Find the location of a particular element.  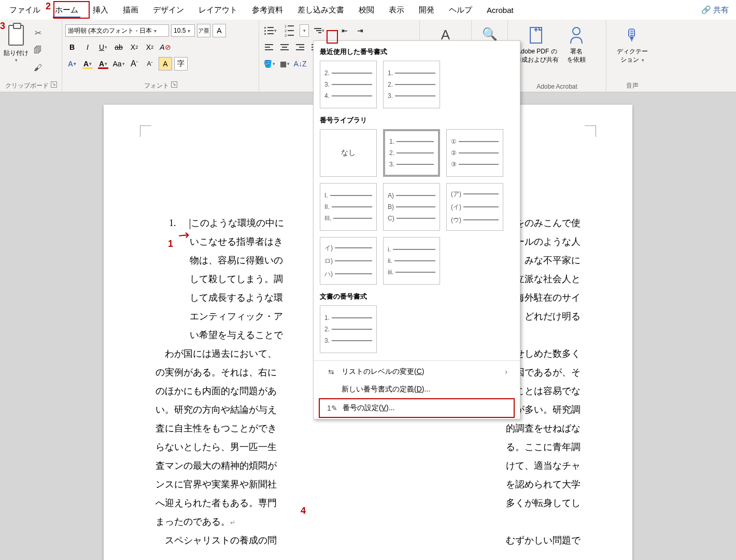

chevron-right-icon: › is located at coordinates (506, 372).